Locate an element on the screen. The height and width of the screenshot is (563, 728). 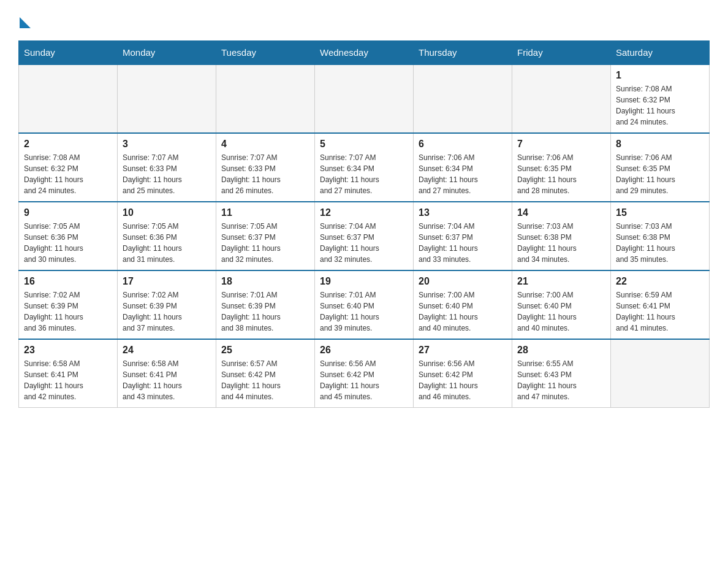
column-header-thursday: Thursday is located at coordinates (463, 53).